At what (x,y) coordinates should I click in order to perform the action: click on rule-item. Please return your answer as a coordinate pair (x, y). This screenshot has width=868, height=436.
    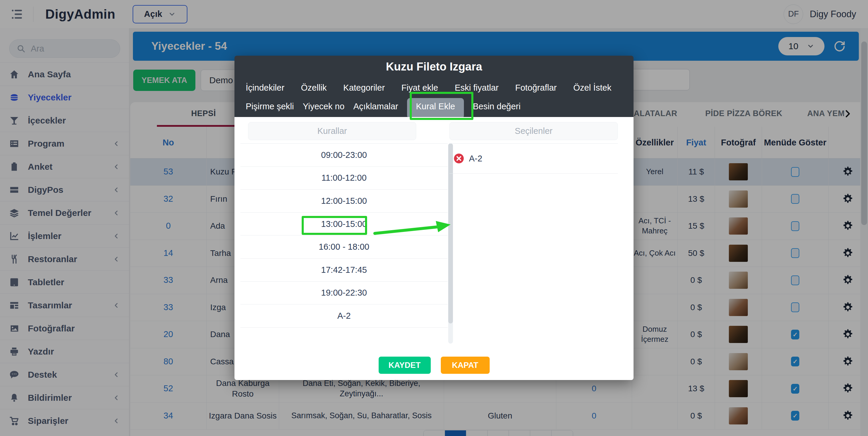
    Looking at the image, I should click on (344, 336).